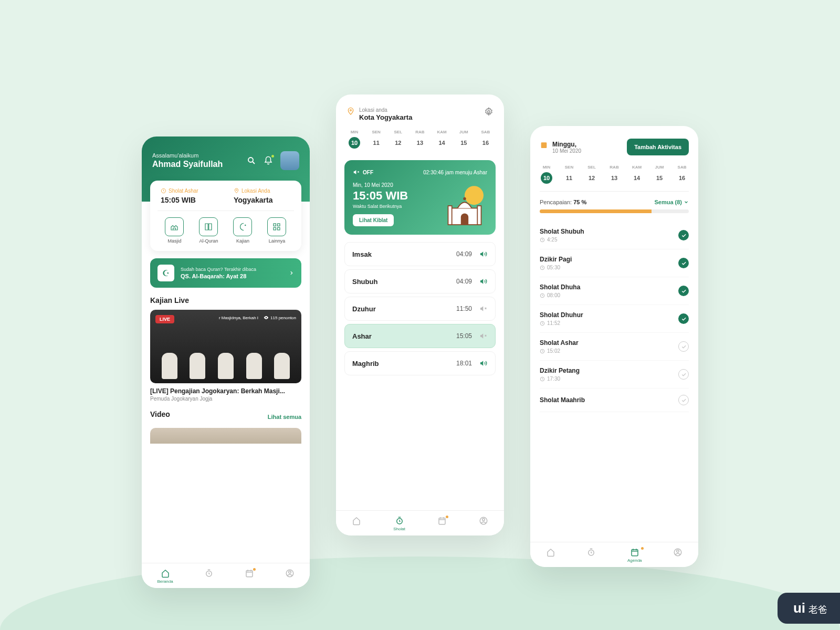 This screenshot has height=630, width=840. I want to click on shortcut-masjid: Masjid, so click(174, 230).